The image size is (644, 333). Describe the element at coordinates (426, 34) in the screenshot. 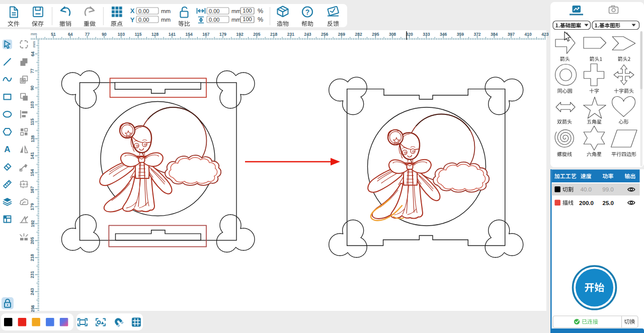

I see `svg-text: 333` at that location.